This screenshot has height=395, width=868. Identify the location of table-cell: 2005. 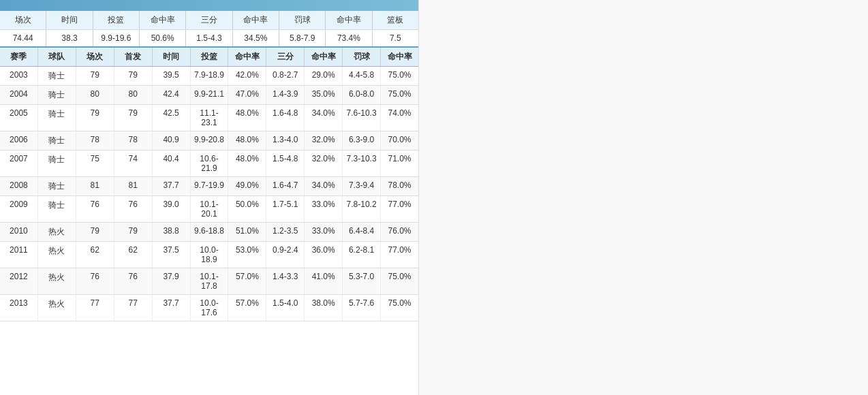
(19, 118).